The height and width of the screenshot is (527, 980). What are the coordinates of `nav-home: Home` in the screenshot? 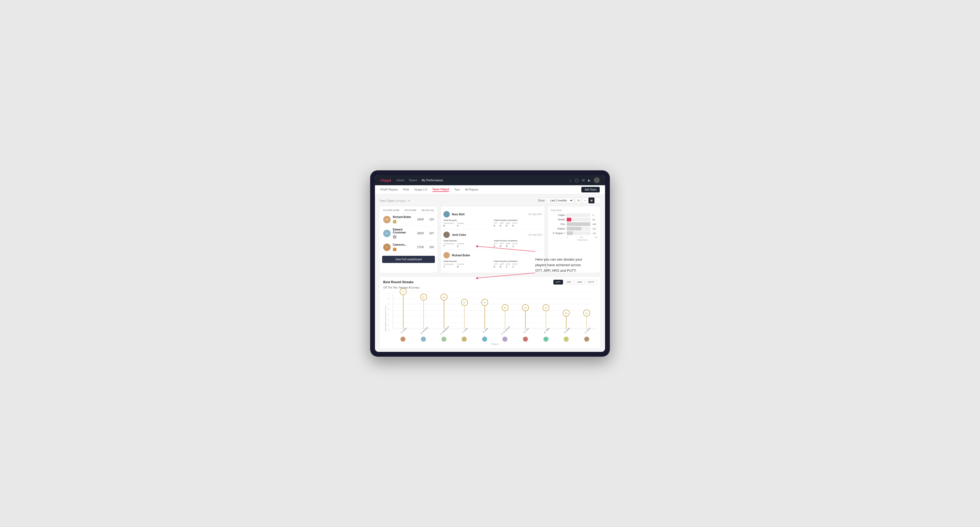 It's located at (400, 180).